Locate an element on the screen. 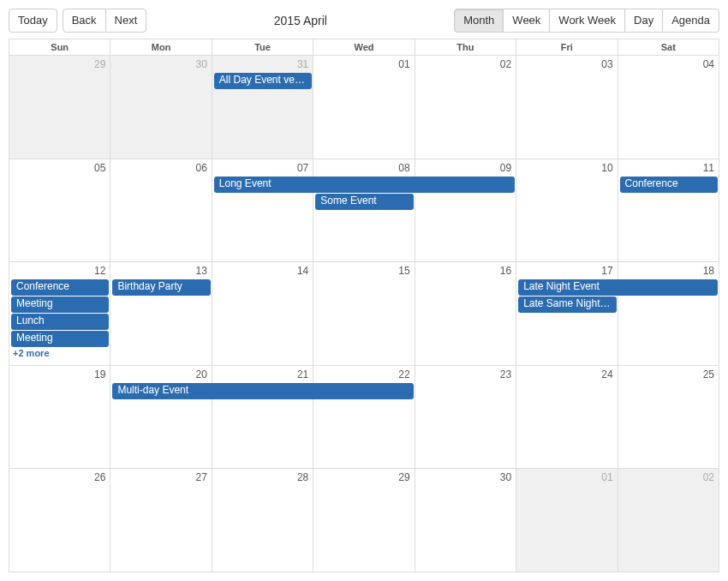 This screenshot has height=581, width=728. view-month-button: Month is located at coordinates (479, 21).